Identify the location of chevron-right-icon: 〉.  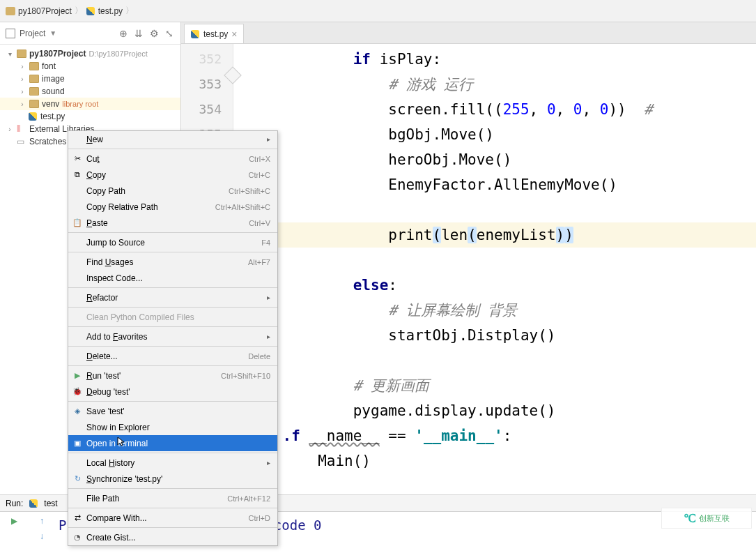
(130, 11).